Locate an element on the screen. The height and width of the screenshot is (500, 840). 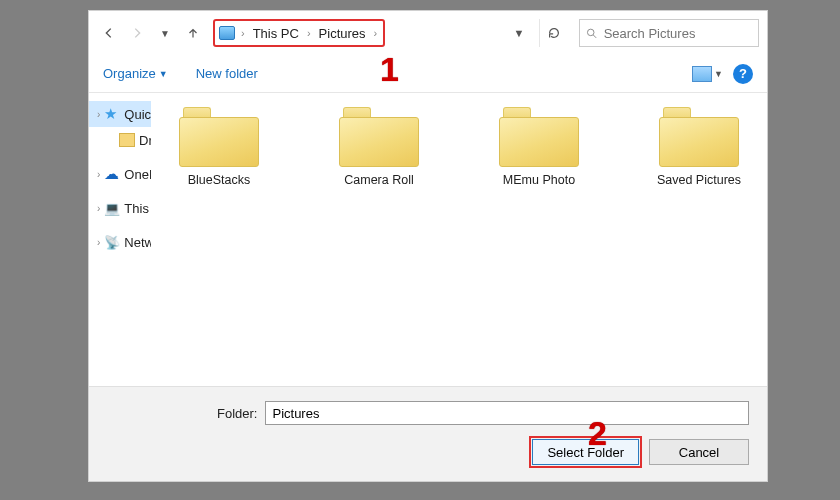
recent-locations-button: ▼ is located at coordinates (165, 33).